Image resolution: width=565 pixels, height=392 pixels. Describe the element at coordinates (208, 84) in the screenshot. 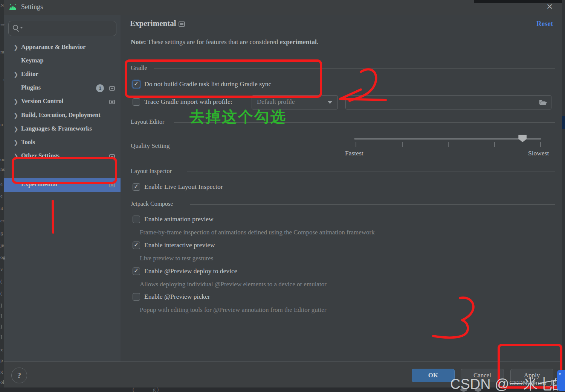

I see `dont-build-gradle-label: Do not build Gradle task list during Gra…` at that location.